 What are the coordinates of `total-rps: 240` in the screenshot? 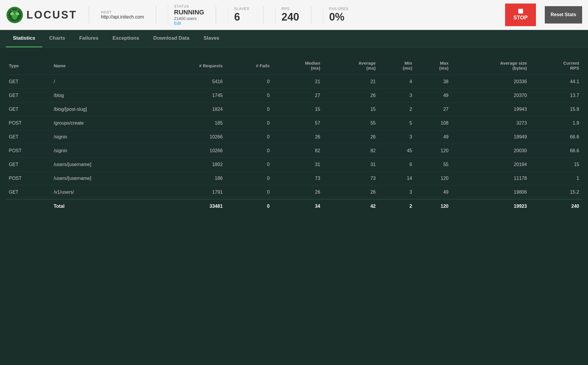 It's located at (556, 206).